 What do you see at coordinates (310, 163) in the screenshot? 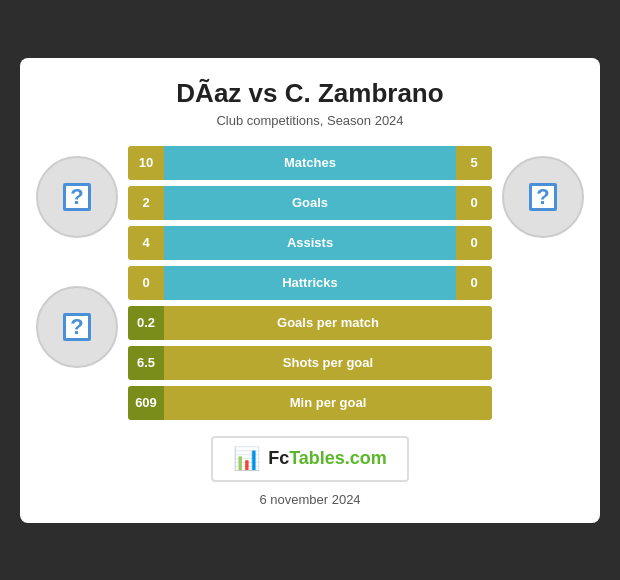
I see `stat-row-matches: 10 Matches 5` at bounding box center [310, 163].